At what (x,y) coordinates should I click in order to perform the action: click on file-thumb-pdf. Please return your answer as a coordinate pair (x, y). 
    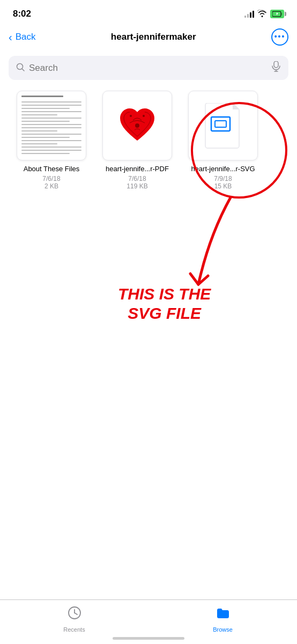
    Looking at the image, I should click on (137, 126).